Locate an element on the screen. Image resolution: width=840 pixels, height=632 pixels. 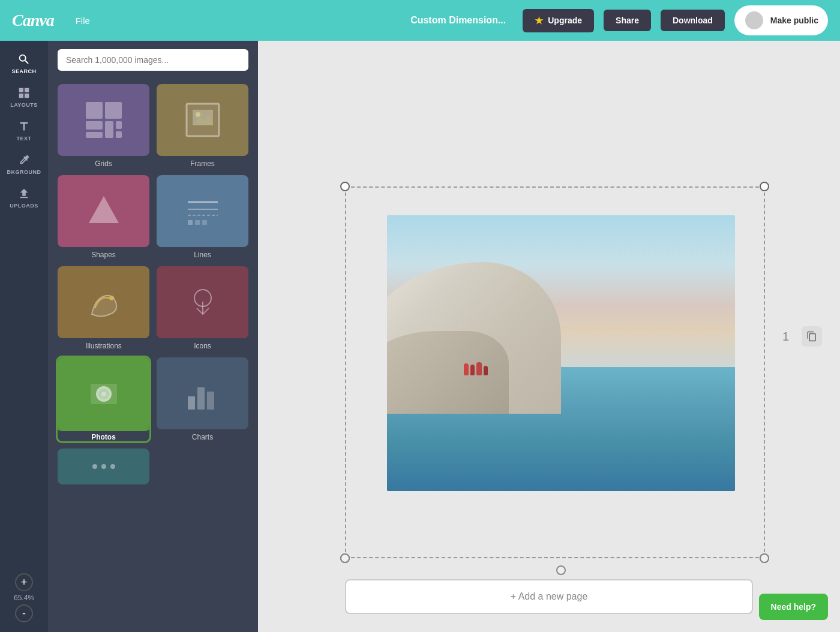
tile-shapes: Shapes is located at coordinates (103, 217).